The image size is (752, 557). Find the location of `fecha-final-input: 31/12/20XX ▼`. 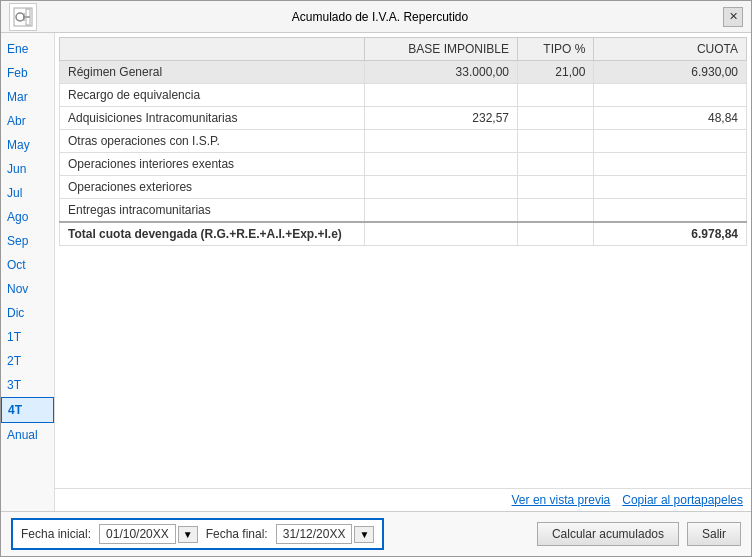

fecha-final-input: 31/12/20XX ▼ is located at coordinates (326, 534).